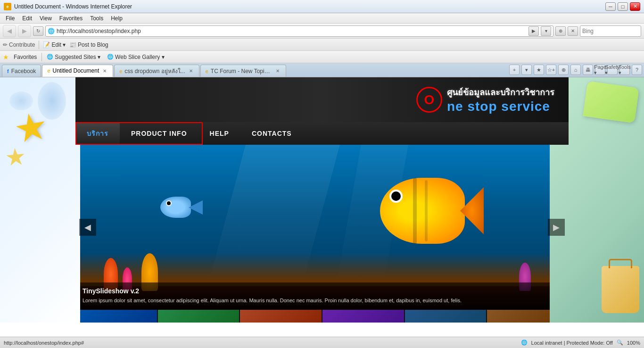  Describe the element at coordinates (8, 7) in the screenshot. I see `ie-icon: e` at that location.